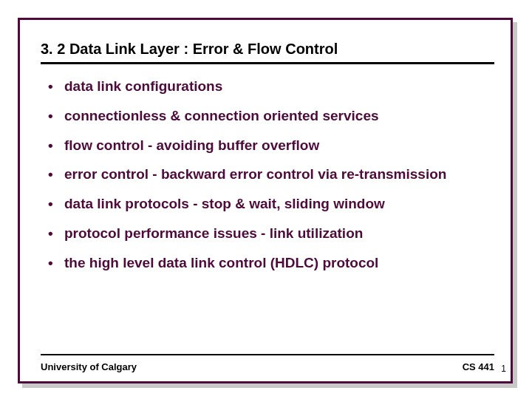 The width and height of the screenshot is (532, 399). What do you see at coordinates (267, 64) in the screenshot?
I see `title-rule` at bounding box center [267, 64].